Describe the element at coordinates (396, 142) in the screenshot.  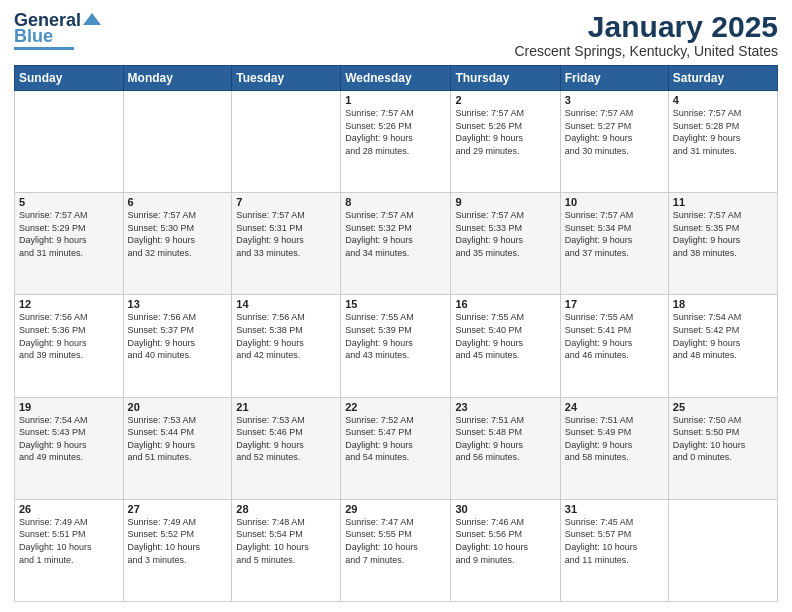
I see `calendar-cell-w1-d4: 1Sunrise: 7:57 AM Sunset: 5:26 PM Daylig…` at that location.